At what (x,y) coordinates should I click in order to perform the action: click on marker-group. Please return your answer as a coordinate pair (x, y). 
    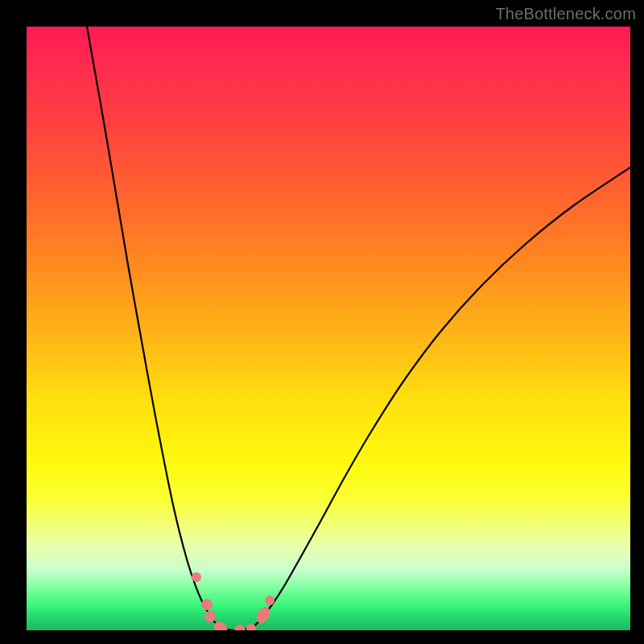
    Looking at the image, I should click on (233, 601).